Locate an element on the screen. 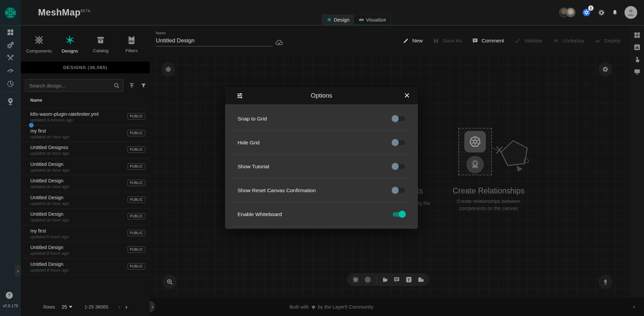  user-avatar is located at coordinates (631, 12).